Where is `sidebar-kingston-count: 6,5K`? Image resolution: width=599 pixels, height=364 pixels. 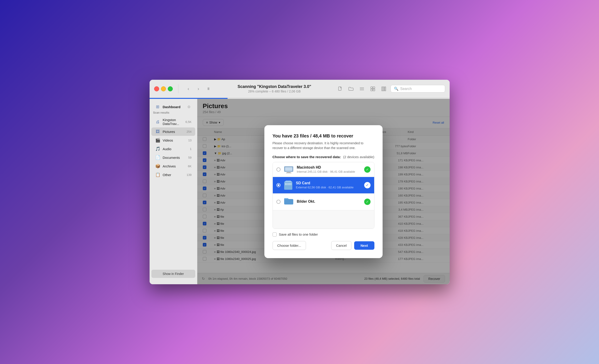 sidebar-kingston-count: 6,5K is located at coordinates (189, 122).